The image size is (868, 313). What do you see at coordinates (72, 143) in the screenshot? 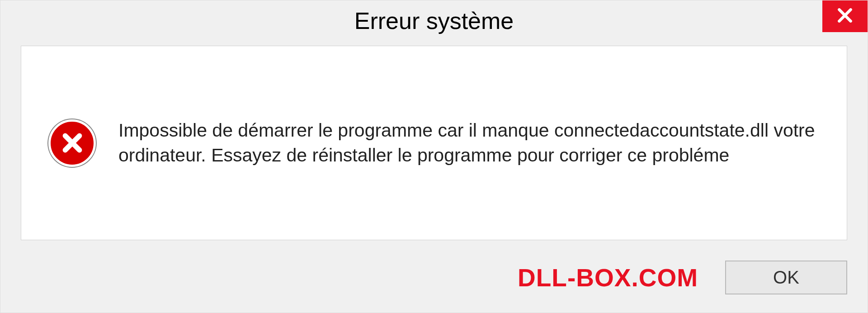
I see `error-icon` at bounding box center [72, 143].